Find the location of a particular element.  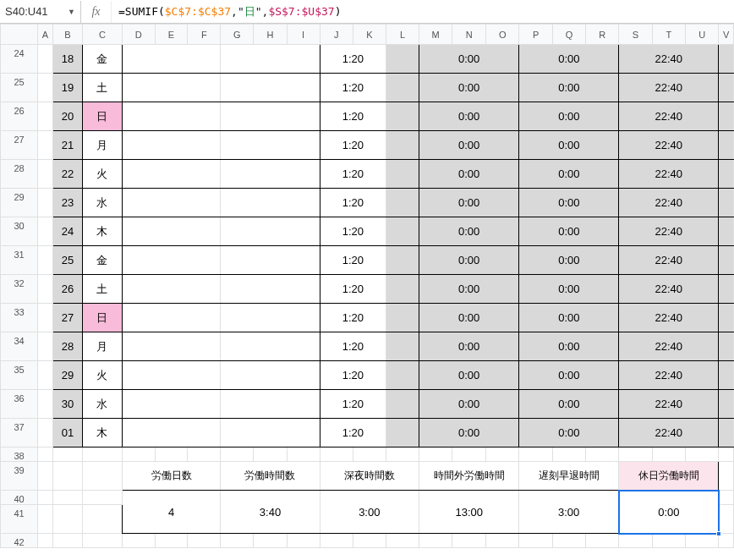

col-header-Q: Q is located at coordinates (568, 35).